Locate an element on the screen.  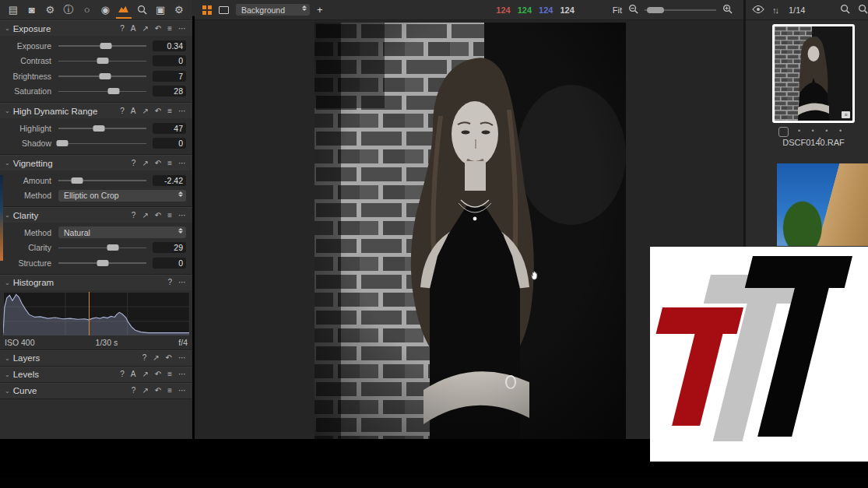
curve-header: ⌄ Curve ? ↗ ↶ ≡ ⋯ is located at coordinates (97, 391).